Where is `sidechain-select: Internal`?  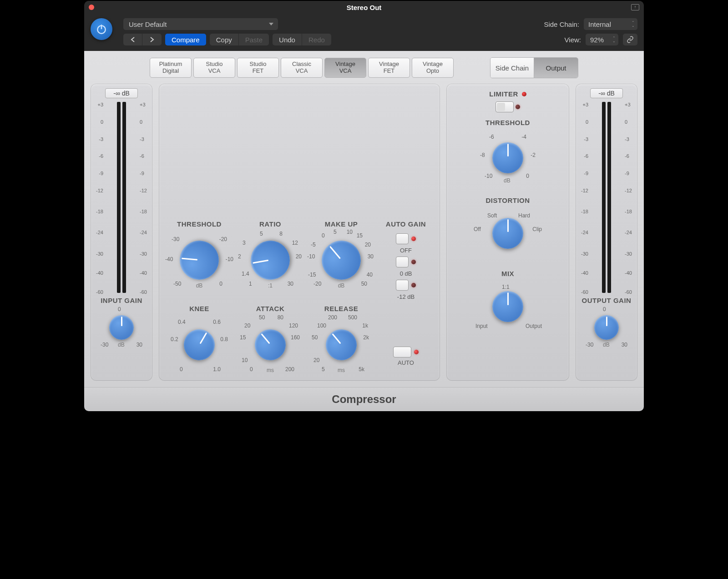
sidechain-select: Internal is located at coordinates (611, 24).